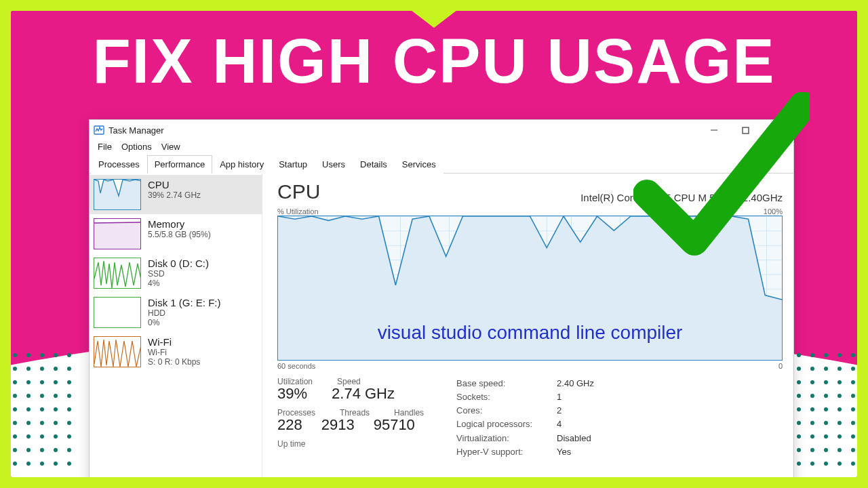 The image size is (868, 488). Describe the element at coordinates (559, 397) in the screenshot. I see `stat-val: 1` at that location.